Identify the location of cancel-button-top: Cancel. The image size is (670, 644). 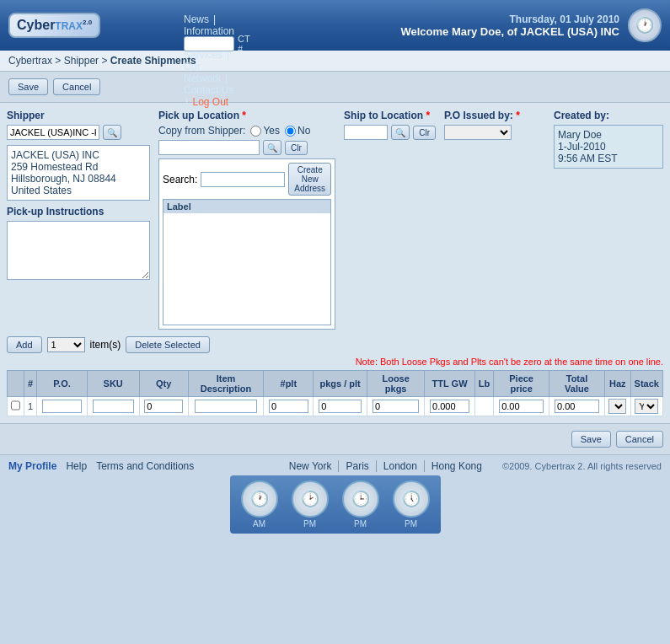
(77, 87).